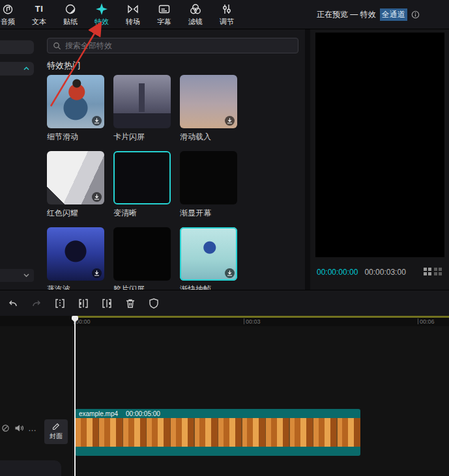 This screenshot has height=476, width=449. Describe the element at coordinates (83, 303) in the screenshot. I see `trim-left-icon` at that location.